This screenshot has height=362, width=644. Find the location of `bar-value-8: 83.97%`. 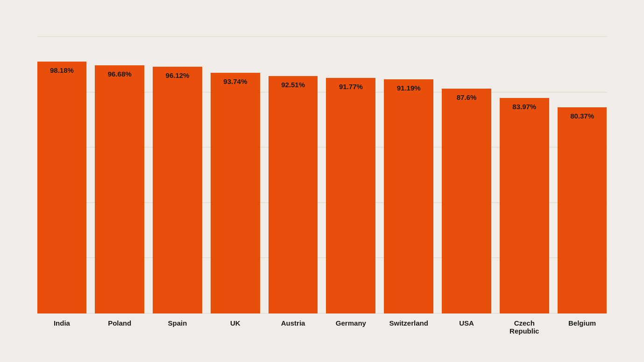

bar-value-8: 83.97% is located at coordinates (524, 106).